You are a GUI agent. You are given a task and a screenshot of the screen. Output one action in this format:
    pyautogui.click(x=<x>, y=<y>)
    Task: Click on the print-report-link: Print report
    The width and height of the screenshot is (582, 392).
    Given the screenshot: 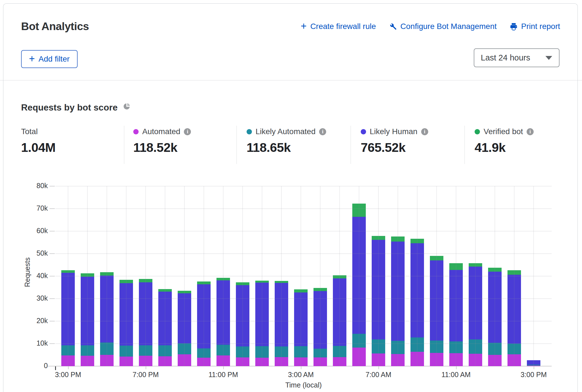 What is the action you would take?
    pyautogui.click(x=535, y=26)
    